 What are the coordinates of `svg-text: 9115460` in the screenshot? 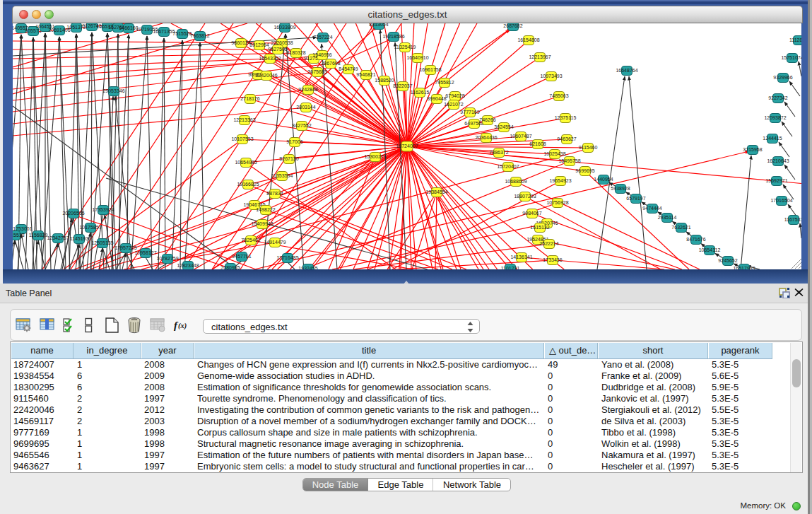 It's located at (588, 147).